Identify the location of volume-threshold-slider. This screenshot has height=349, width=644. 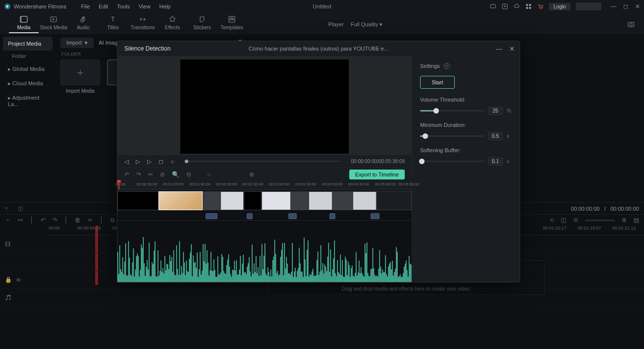
(452, 111).